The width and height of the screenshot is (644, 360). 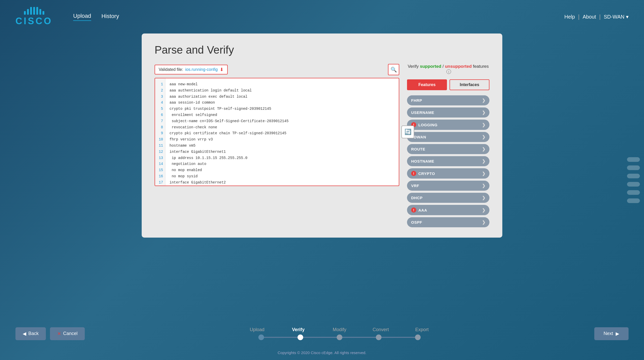 What do you see at coordinates (423, 173) in the screenshot?
I see `feature-left-side: !CRYPTO` at bounding box center [423, 173].